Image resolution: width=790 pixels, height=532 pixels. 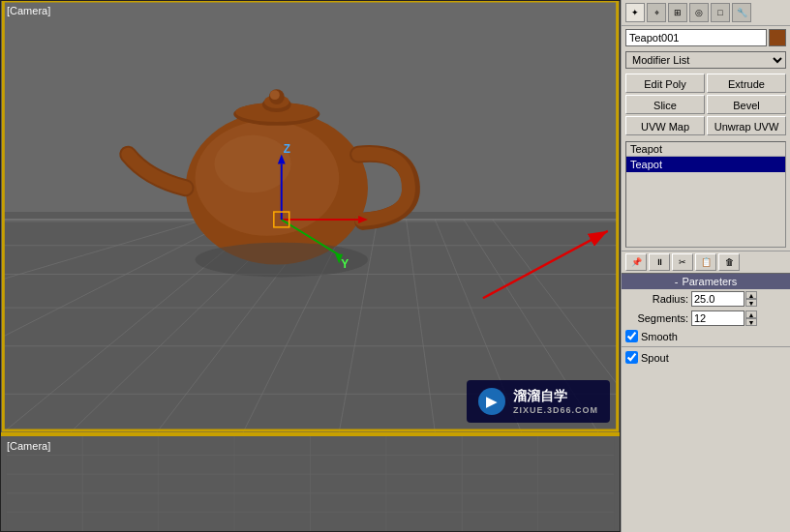 I want to click on svg-text: Y, so click(x=345, y=264).